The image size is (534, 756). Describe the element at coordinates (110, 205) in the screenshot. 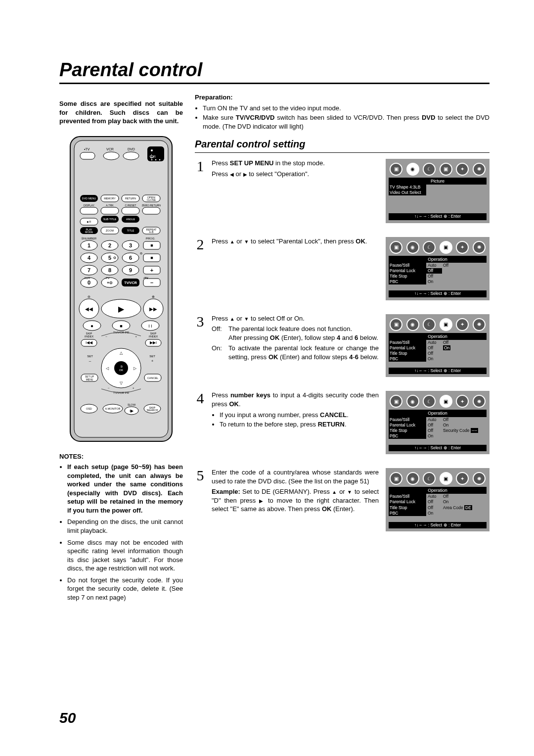

I see `svg-text: A.TRK` at that location.